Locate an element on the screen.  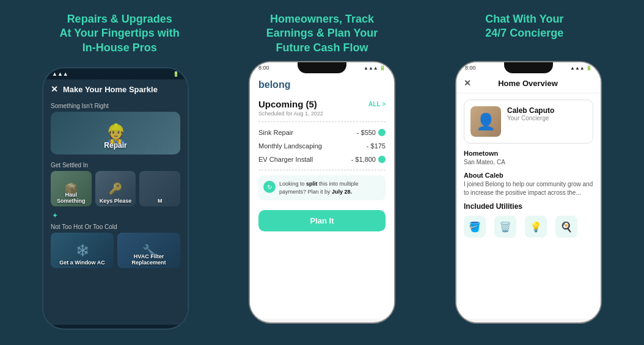
phone2-line-item-0: Sink Repair - $550 is located at coordinates (322, 133).